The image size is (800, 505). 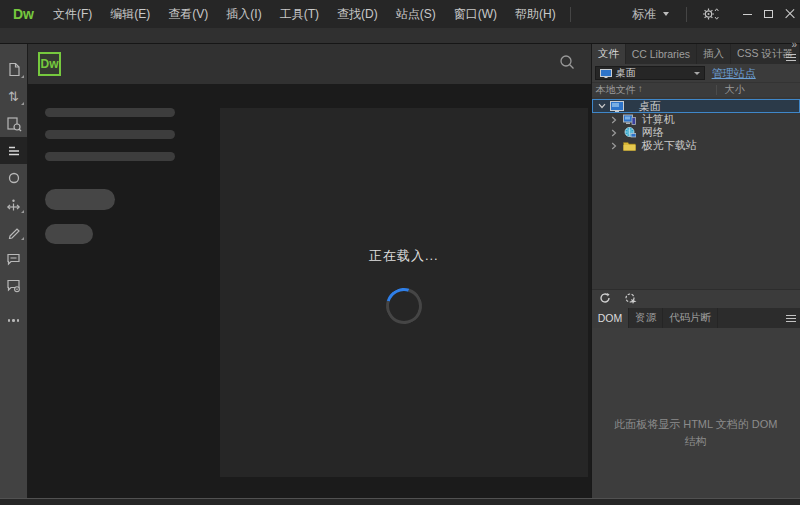 What do you see at coordinates (14, 320) in the screenshot?
I see `ellipsis-icon` at bounding box center [14, 320].